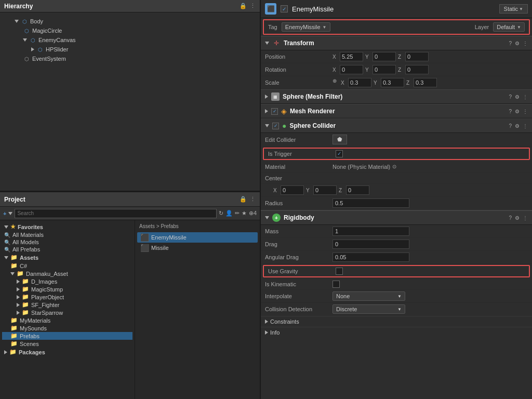  Describe the element at coordinates (525, 126) in the screenshot. I see `spherecollider-more-icon: ⋮` at that location.